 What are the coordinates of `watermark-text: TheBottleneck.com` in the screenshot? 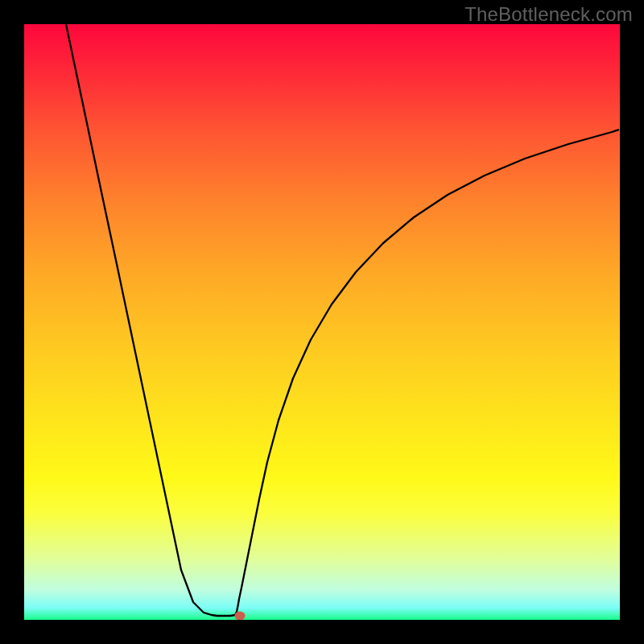 It's located at (549, 14).